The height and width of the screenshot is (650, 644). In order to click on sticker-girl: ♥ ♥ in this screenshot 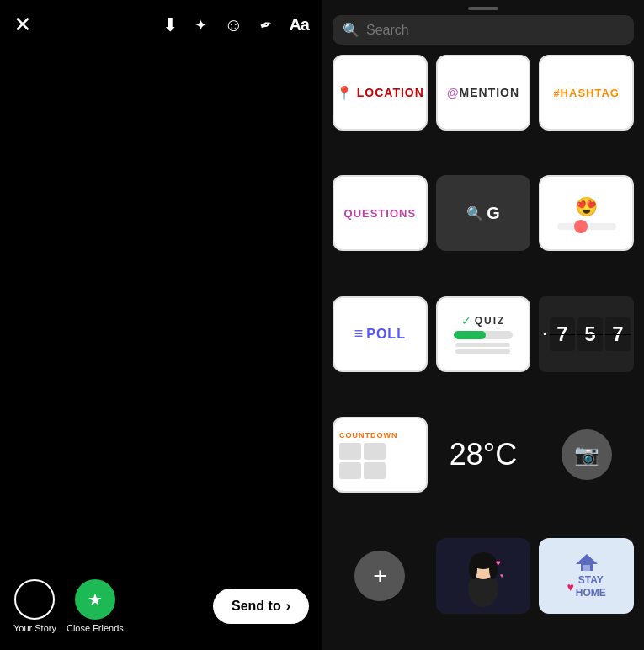, I will do `click(483, 576)`.